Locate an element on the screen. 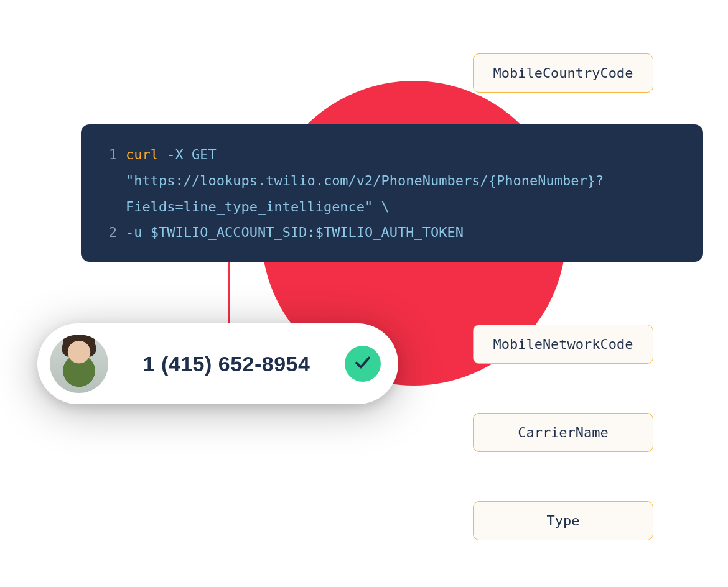  phone-number: 1 (415) 652-8954 is located at coordinates (226, 364).